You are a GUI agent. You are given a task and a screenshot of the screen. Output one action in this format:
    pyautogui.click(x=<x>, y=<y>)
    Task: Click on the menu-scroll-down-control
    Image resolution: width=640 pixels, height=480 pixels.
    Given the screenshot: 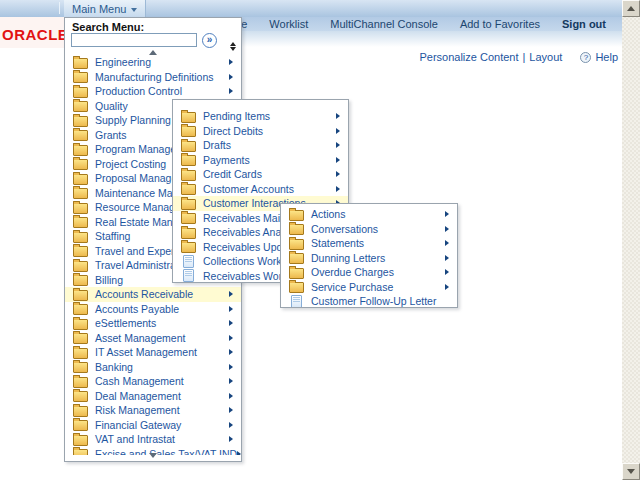 What is the action you would take?
    pyautogui.click(x=153, y=456)
    